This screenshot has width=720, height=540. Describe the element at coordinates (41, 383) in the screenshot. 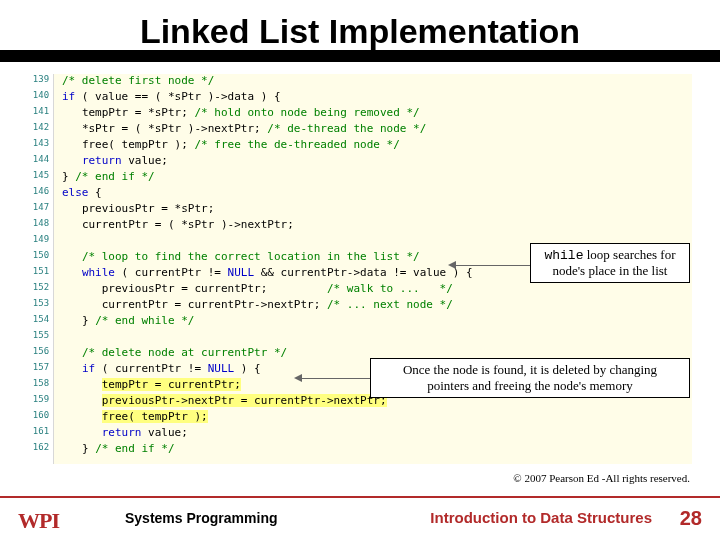

I see `line-number: 158` at that location.